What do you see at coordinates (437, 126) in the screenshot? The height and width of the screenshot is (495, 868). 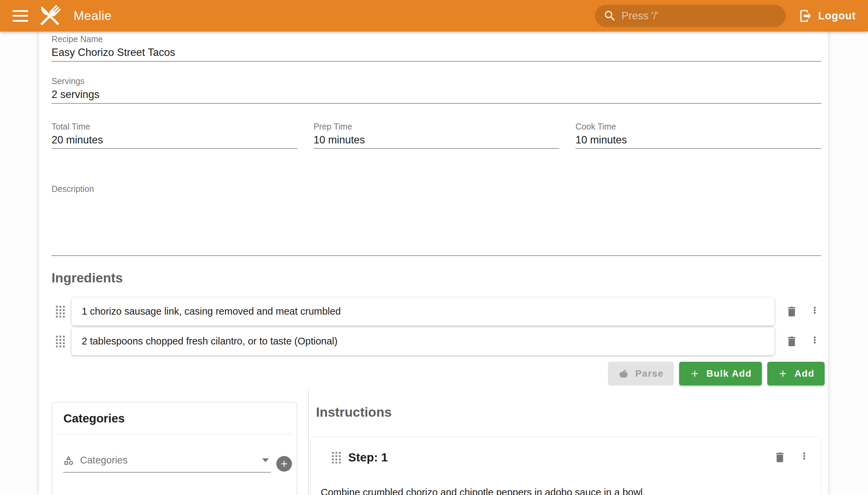 I see `prep-time-label: Prep Time` at bounding box center [437, 126].